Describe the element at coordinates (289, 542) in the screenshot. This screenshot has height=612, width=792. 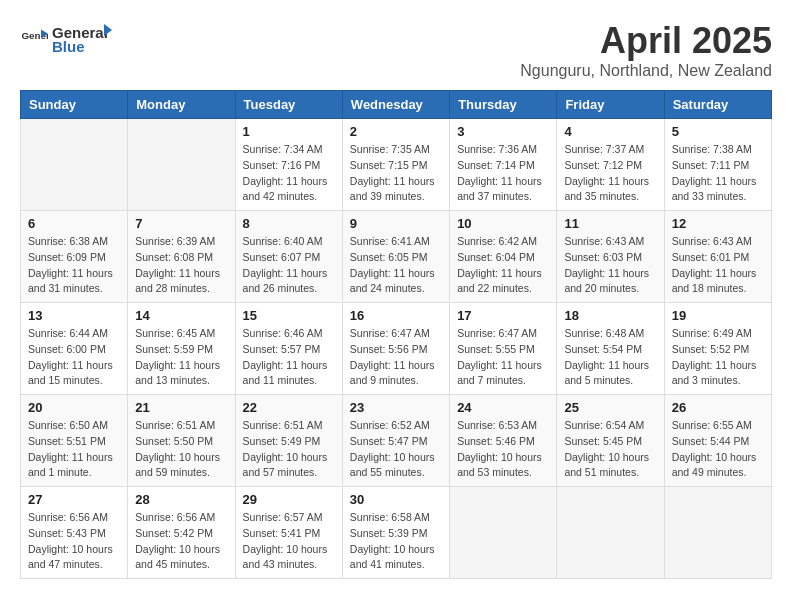
I see `day-detail: Sunrise: 6:57 AMSunset: 5:41 PMDaylight:…` at that location.